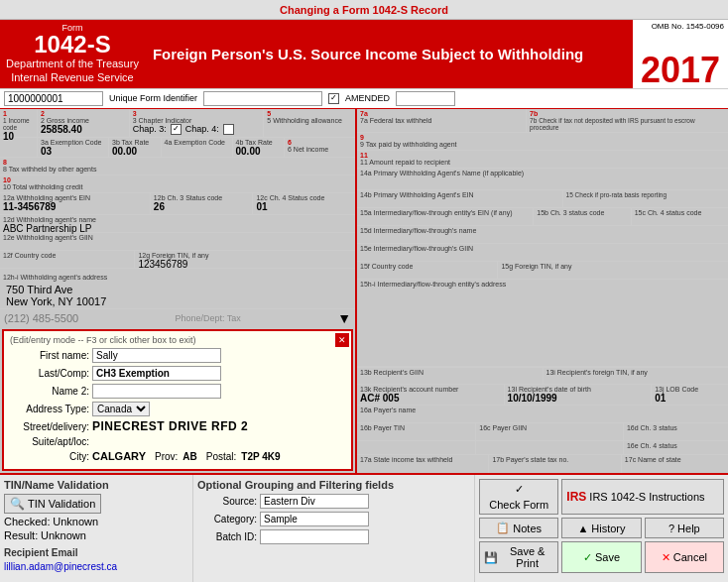 This screenshot has height=582, width=728. Describe the element at coordinates (364, 55) in the screenshot. I see `form-header: Form 1042-S Department of the Treasury I…` at that location.